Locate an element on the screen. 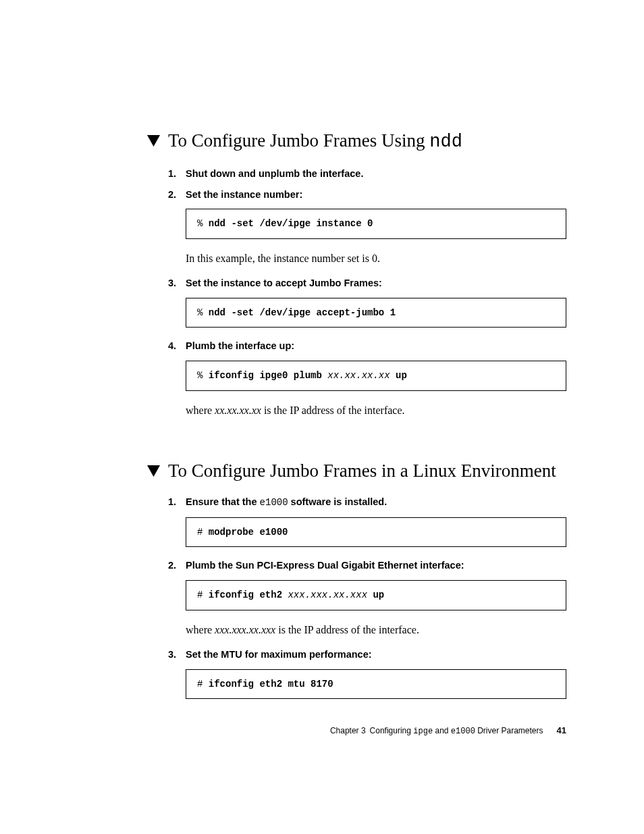  footer-title-pre: Configuring is located at coordinates (392, 731).